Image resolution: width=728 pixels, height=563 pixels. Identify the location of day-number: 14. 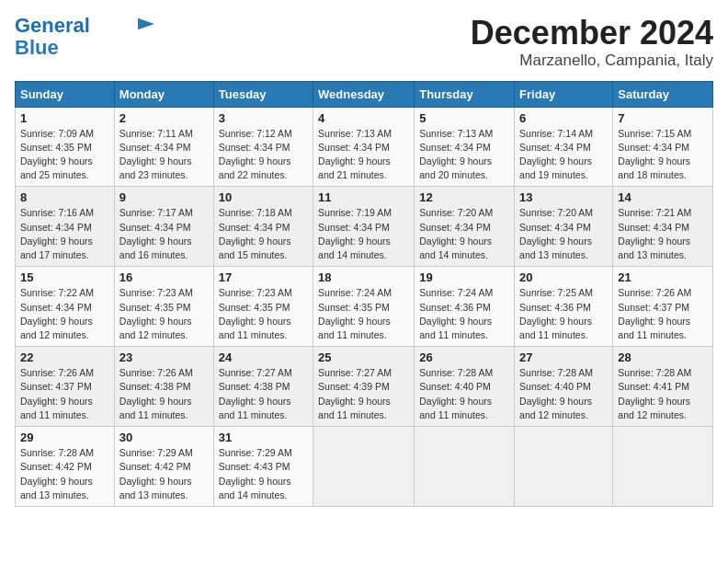
(663, 197).